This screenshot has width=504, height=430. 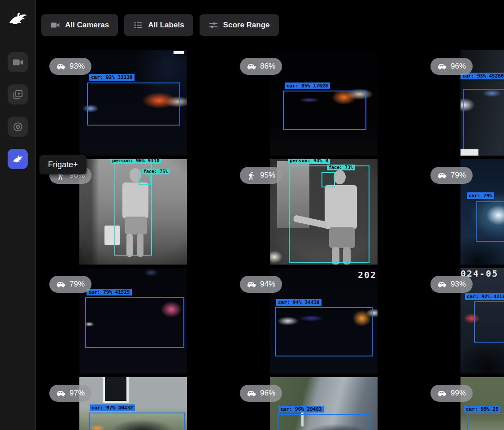 I want to click on thumbnail-image: person: 96% 9310 face: 75%, so click(x=133, y=212).